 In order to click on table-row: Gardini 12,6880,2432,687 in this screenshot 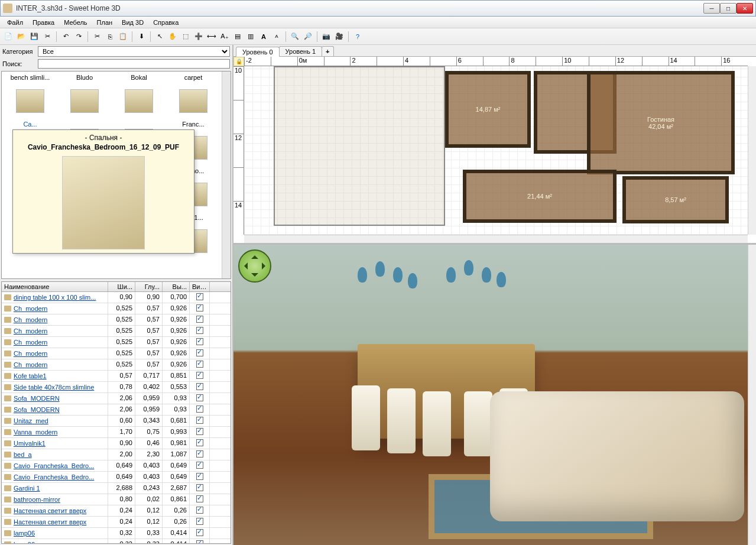, I will do `click(116, 488)`.